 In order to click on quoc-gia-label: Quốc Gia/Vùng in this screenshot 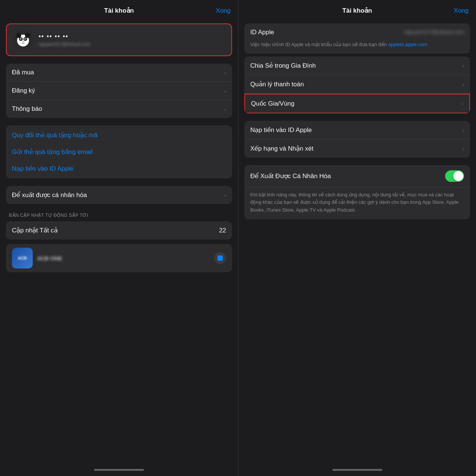, I will do `click(273, 103)`.